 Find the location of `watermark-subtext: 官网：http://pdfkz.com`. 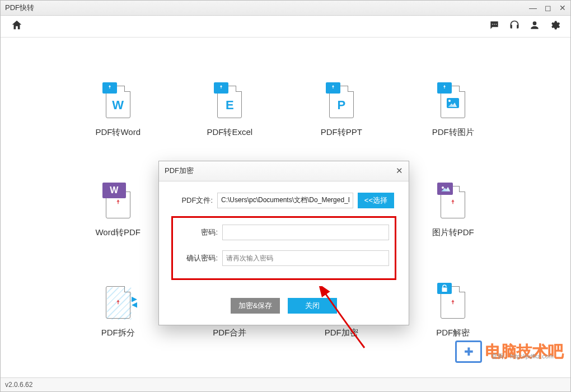

watermark-subtext: 官网：http://pdfkz.com is located at coordinates (523, 356).